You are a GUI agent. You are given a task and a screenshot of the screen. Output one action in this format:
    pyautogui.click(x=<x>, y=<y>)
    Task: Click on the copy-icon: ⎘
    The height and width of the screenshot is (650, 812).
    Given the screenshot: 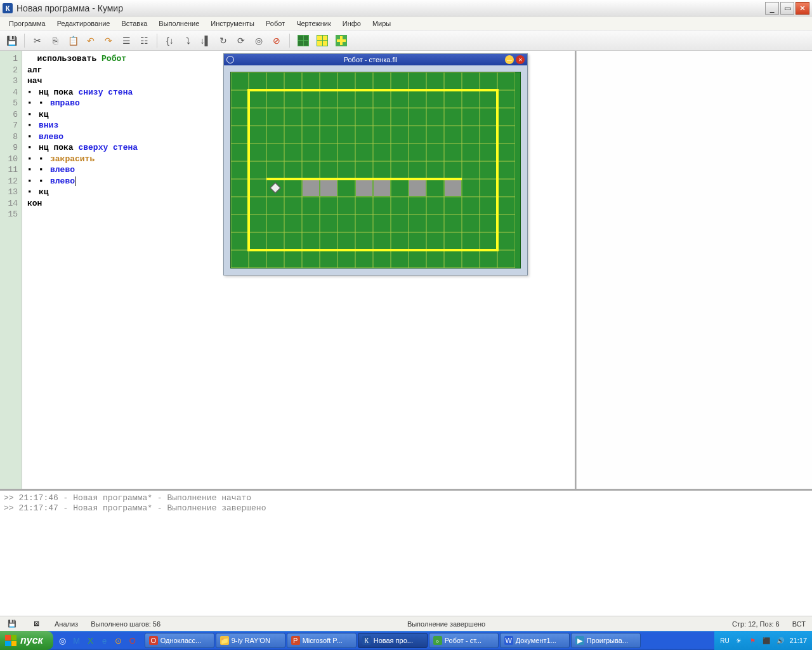 What is the action you would take?
    pyautogui.click(x=55, y=41)
    